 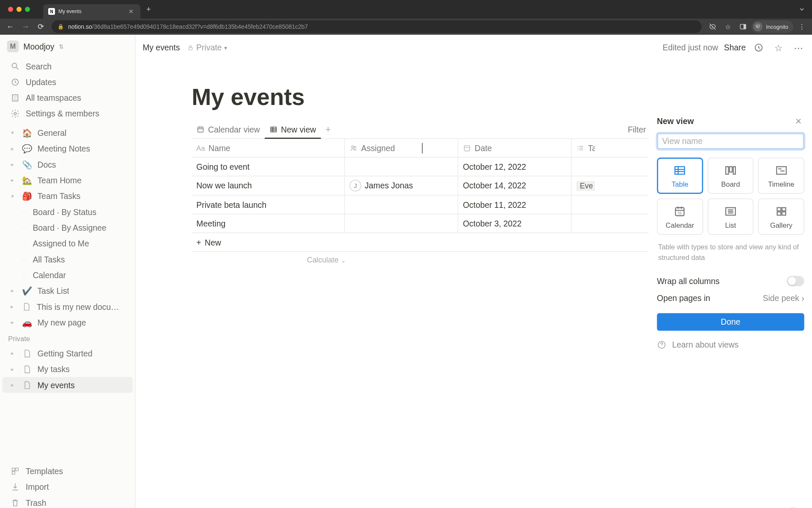 I want to click on close-window-button, so click(x=11, y=9).